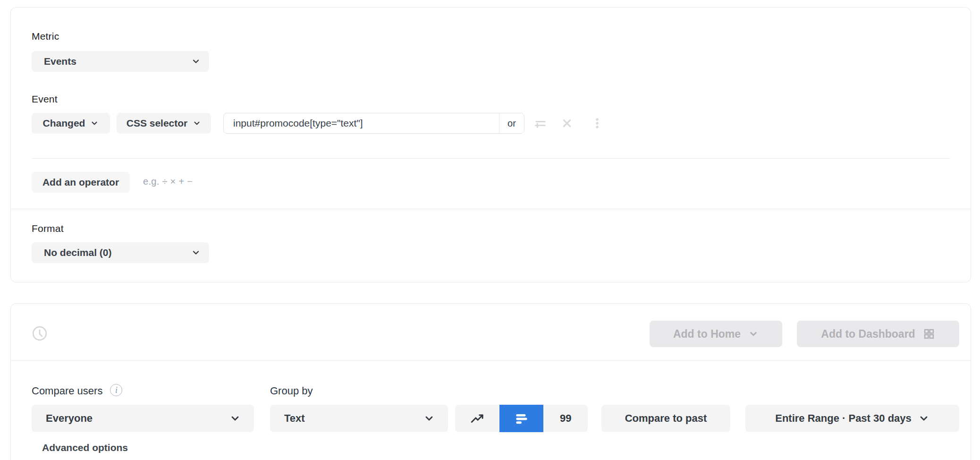 The width and height of the screenshot is (980, 460). I want to click on event-section-divider, so click(491, 159).